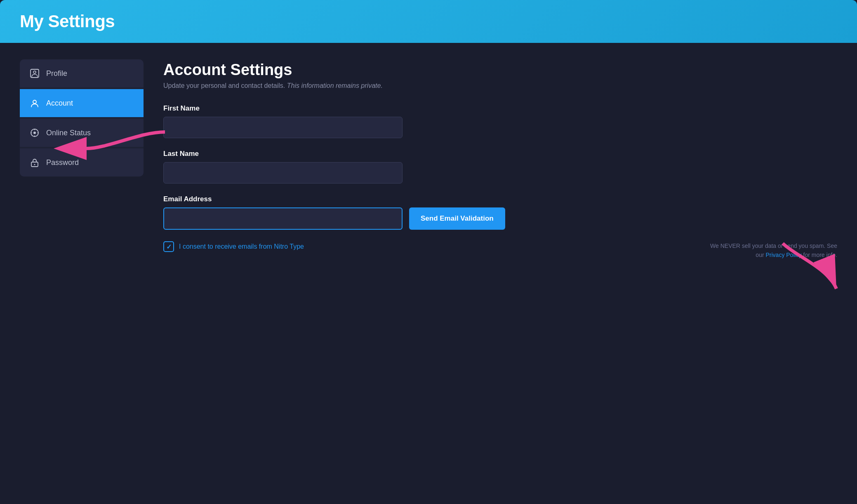 Image resolution: width=857 pixels, height=504 pixels. What do you see at coordinates (500, 154) in the screenshot?
I see `last-name-label: Last Name` at bounding box center [500, 154].